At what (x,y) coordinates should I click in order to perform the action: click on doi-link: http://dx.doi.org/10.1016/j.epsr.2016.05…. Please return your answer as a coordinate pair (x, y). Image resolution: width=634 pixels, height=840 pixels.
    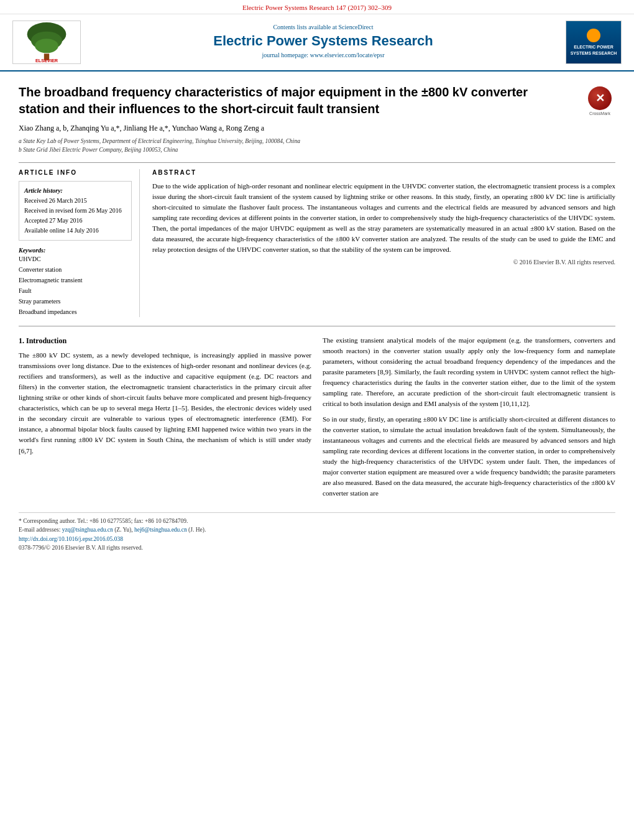
    Looking at the image, I should click on (71, 539).